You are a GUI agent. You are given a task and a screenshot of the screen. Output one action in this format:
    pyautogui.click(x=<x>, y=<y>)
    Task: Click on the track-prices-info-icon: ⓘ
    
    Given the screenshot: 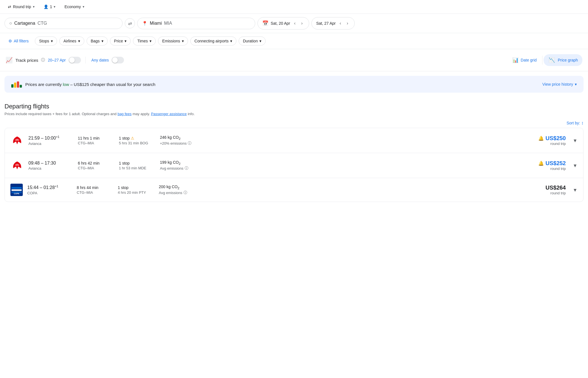 What is the action you would take?
    pyautogui.click(x=43, y=60)
    